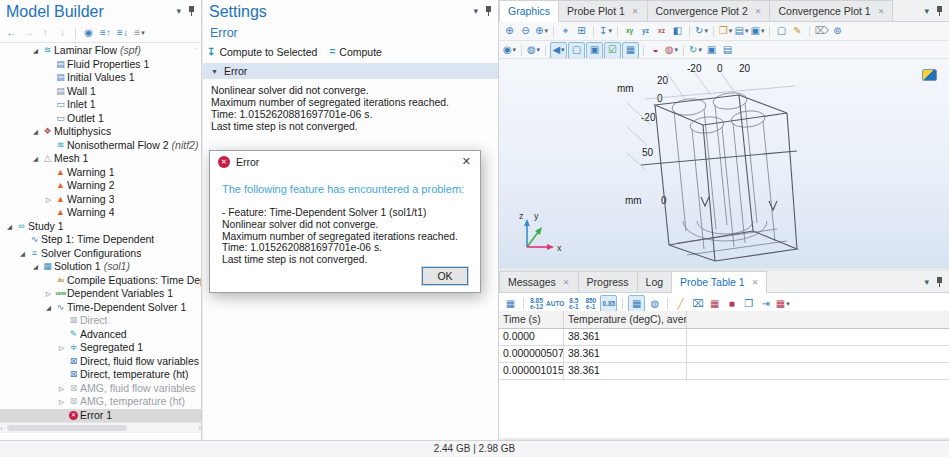 This screenshot has width=949, height=457. Describe the element at coordinates (678, 32) in the screenshot. I see `view-orthographic-icon: ◧` at that location.